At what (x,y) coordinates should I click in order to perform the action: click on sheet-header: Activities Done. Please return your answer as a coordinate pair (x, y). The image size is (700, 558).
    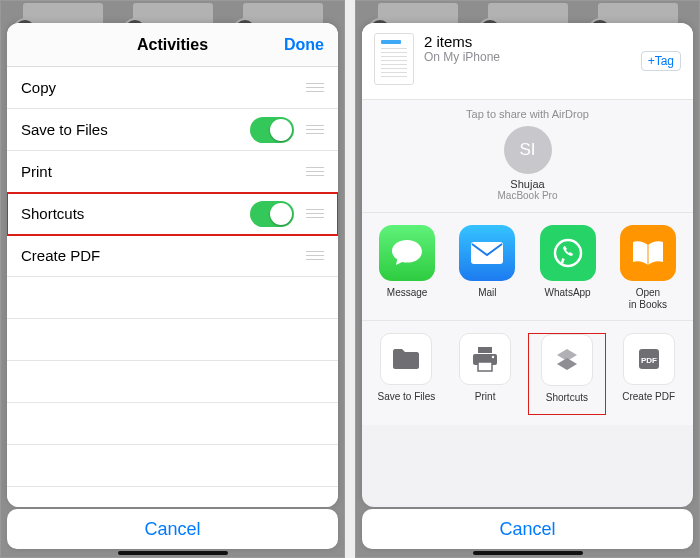
    Looking at the image, I should click on (172, 45).